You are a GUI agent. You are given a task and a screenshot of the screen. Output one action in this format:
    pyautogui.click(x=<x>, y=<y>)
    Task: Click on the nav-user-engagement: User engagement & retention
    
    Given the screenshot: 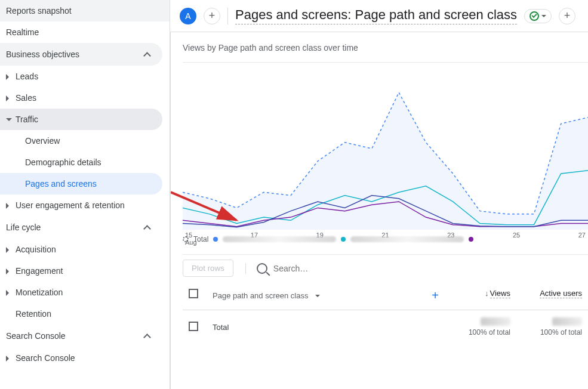 What is the action you would take?
    pyautogui.click(x=85, y=205)
    